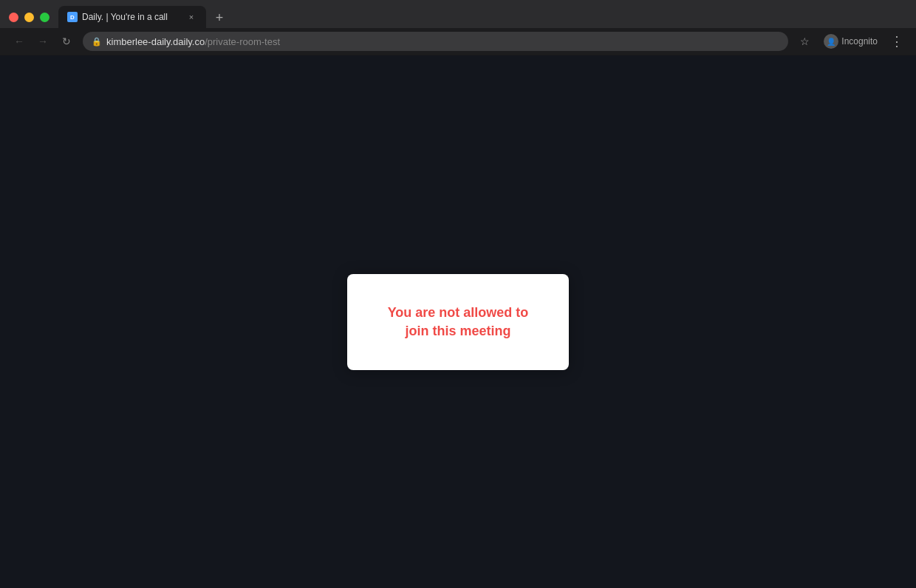 The height and width of the screenshot is (588, 916). Describe the element at coordinates (19, 41) in the screenshot. I see `back-button: ←` at that location.